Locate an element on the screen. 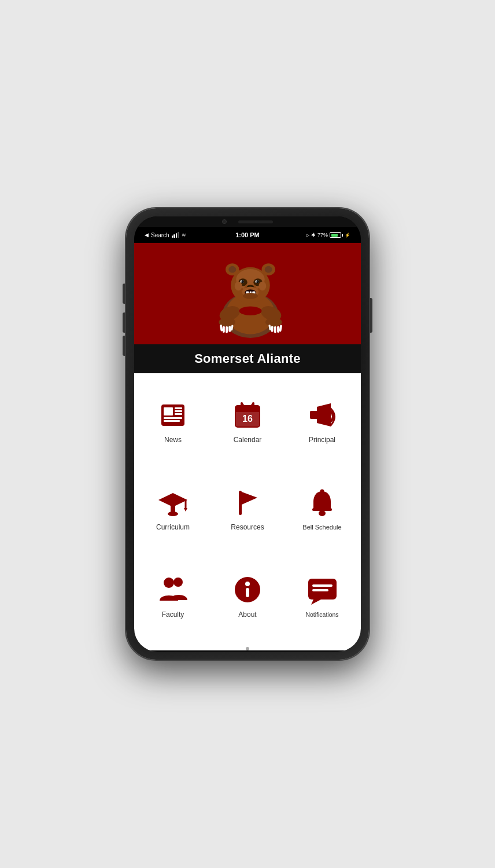  status-right: ▷ ✱ 77% ⚡ is located at coordinates (328, 235).